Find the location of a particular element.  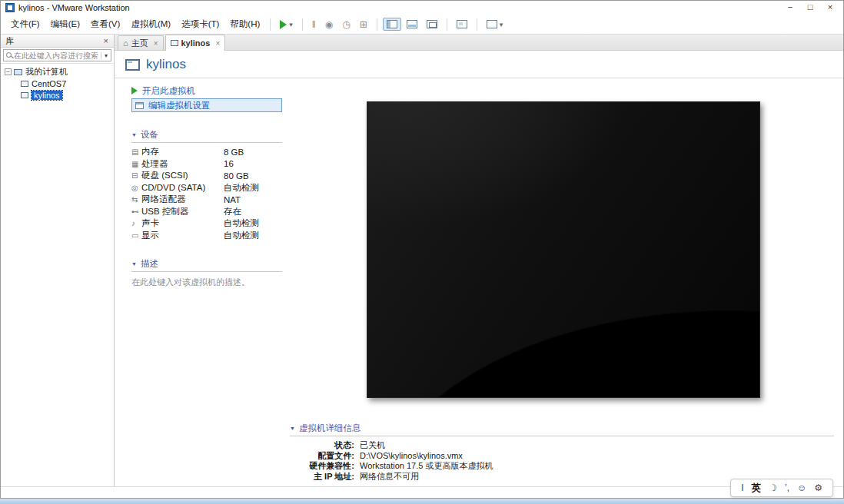

suspend-button: ‖ is located at coordinates (314, 25).